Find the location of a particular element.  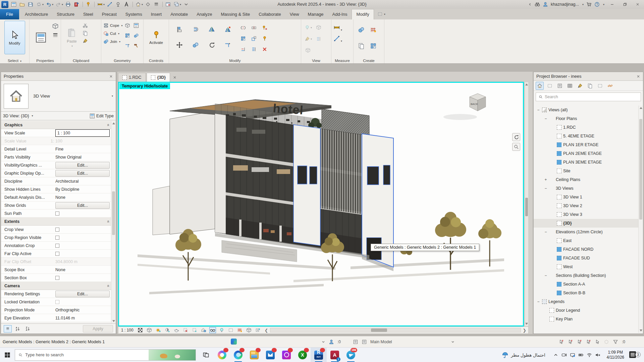

weather-widget: احتمال هطول مطر is located at coordinates (523, 355).